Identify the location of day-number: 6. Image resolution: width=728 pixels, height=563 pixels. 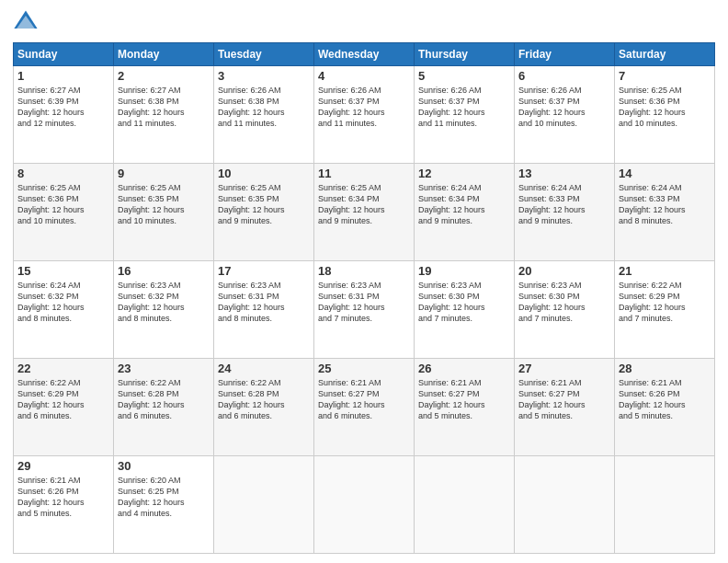
(564, 75).